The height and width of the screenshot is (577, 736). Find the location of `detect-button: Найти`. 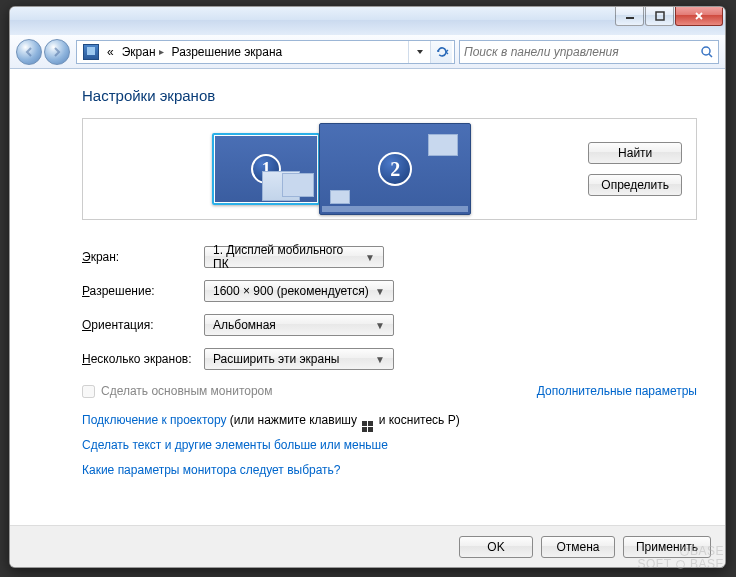

detect-button: Найти is located at coordinates (635, 153).